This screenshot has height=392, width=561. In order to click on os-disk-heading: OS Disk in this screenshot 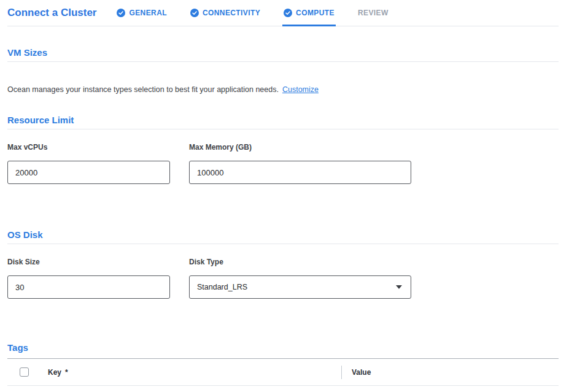, I will do `click(283, 237)`.